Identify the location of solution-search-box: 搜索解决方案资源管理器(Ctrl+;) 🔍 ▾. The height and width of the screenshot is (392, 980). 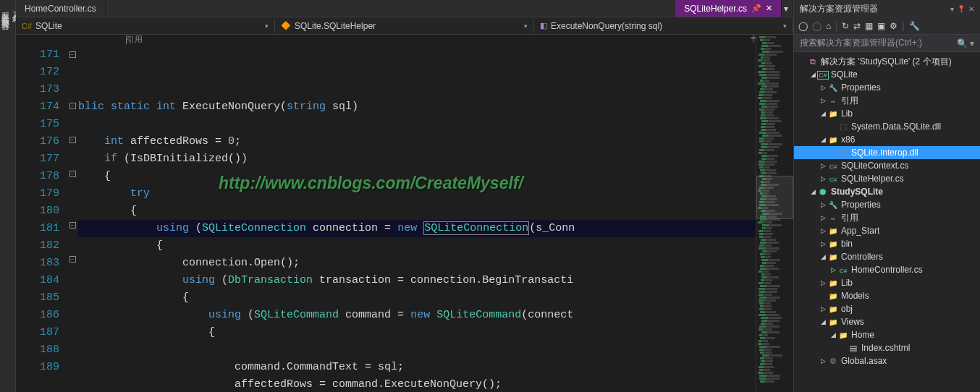
(887, 43).